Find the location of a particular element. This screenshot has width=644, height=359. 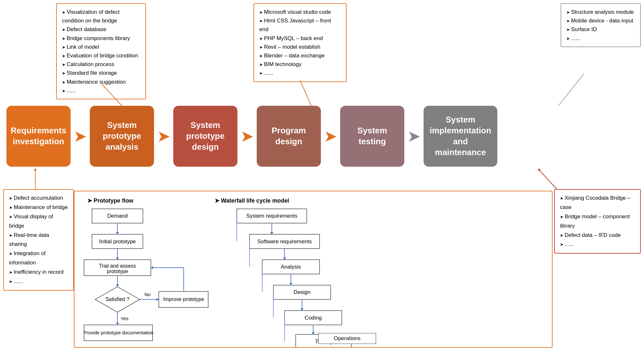

satisfied-label: Satisfied ? is located at coordinates (117, 299).